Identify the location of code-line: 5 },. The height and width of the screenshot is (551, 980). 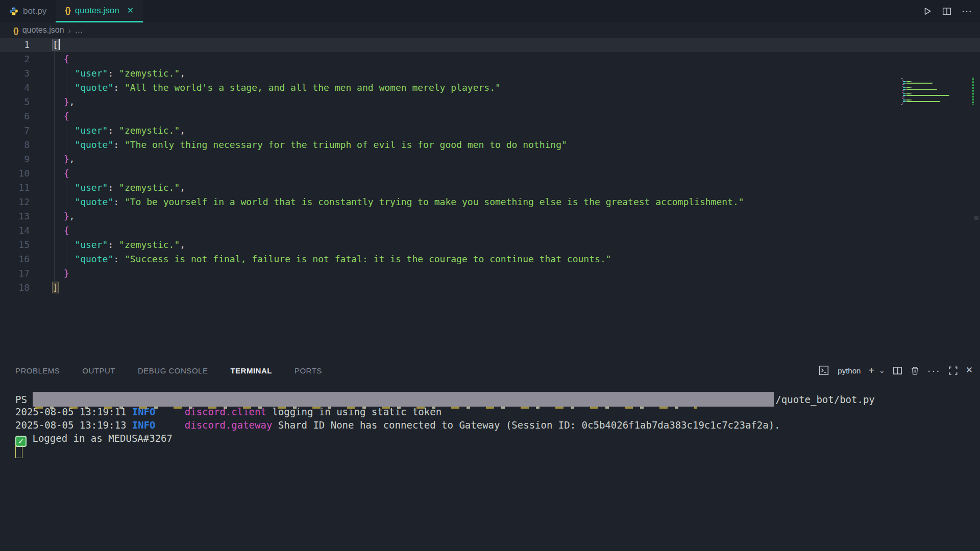
(490, 102).